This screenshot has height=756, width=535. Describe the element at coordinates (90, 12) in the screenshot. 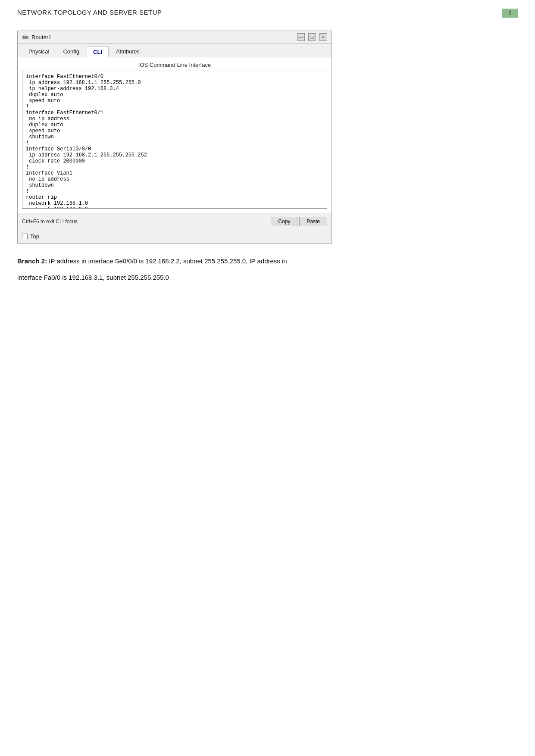

I see `page-title: NETWORK TOPOLOGY AND SERVER SETUP` at that location.